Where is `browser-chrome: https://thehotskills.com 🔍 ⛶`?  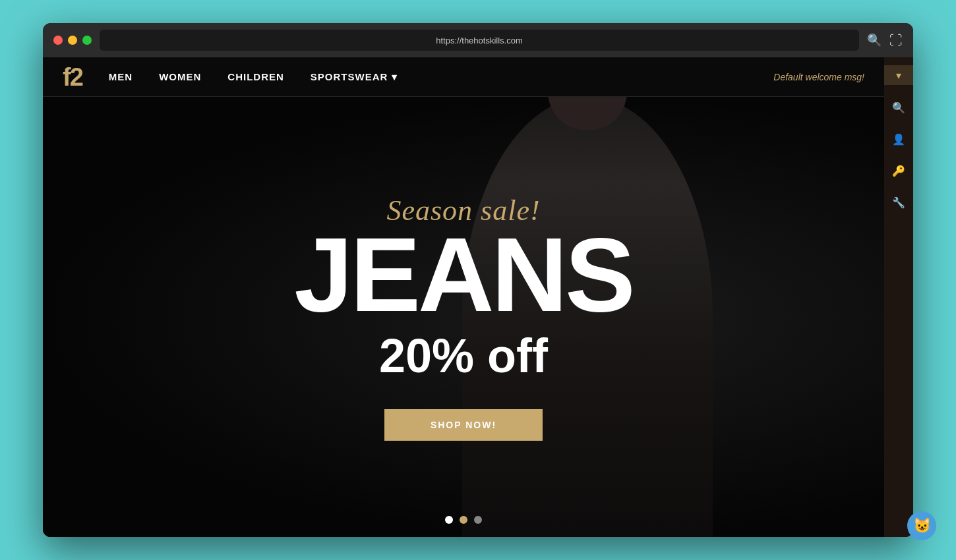 browser-chrome: https://thehotskills.com 🔍 ⛶ is located at coordinates (478, 40).